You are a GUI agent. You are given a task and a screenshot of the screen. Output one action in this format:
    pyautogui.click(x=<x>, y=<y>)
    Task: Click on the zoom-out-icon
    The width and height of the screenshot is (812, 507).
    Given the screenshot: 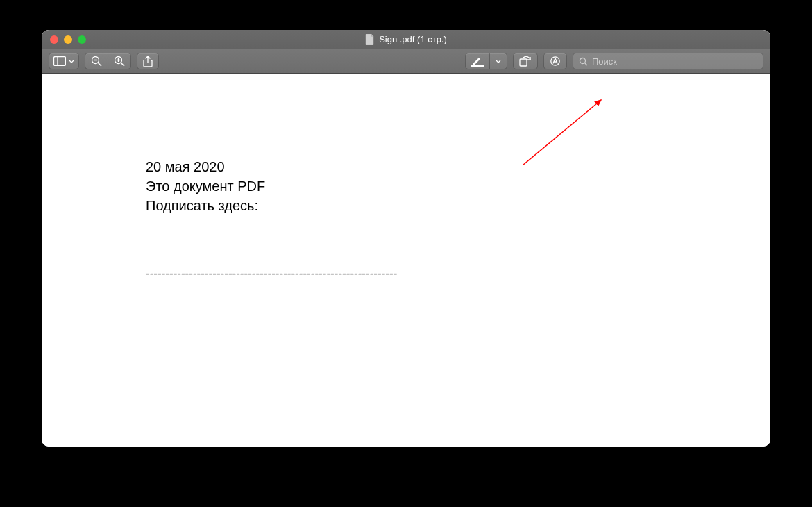 What is the action you would take?
    pyautogui.click(x=96, y=61)
    